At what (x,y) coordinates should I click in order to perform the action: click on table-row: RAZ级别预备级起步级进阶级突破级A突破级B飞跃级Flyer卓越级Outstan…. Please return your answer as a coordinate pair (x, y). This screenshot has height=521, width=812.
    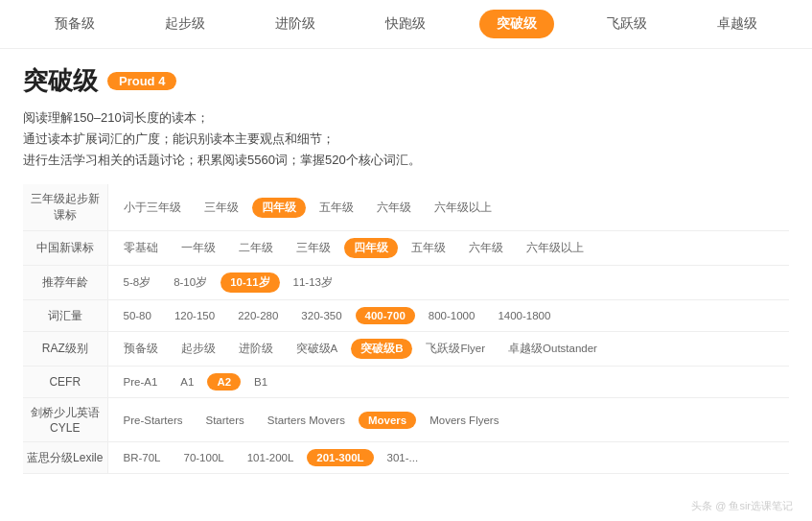
    Looking at the image, I should click on (406, 349).